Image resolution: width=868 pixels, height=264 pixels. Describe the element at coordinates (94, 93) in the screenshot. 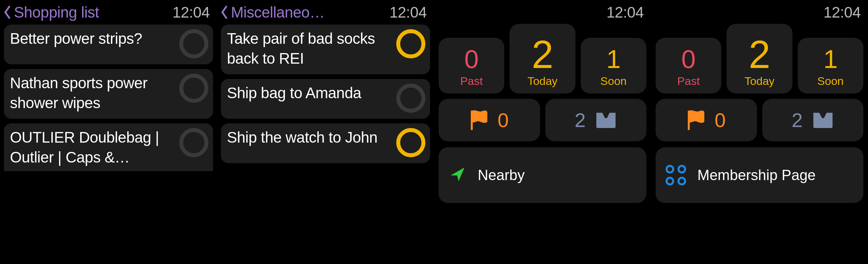

I see `task-text: Nathan sports power shower wipes` at that location.